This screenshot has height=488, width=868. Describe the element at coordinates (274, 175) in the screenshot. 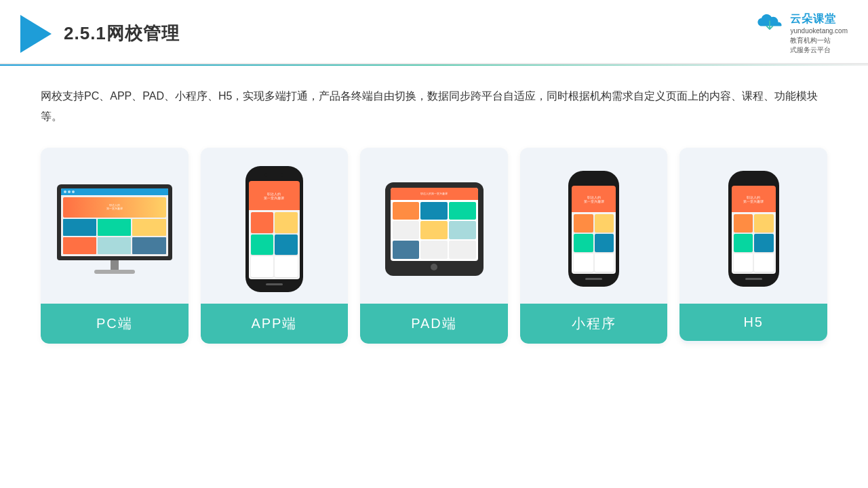

I see `phone-notch` at that location.